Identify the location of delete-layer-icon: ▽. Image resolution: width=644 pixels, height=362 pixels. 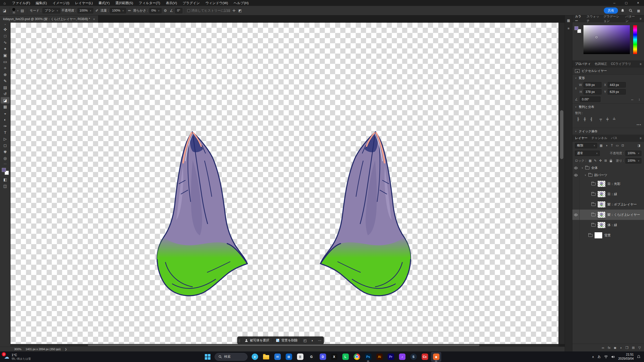
(640, 348).